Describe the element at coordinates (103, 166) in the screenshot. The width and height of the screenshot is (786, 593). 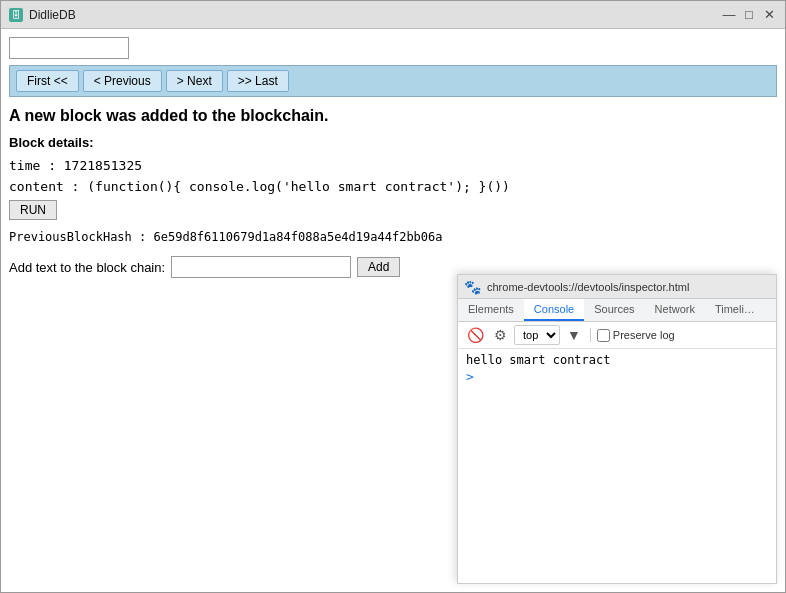
I see `time-value: 1721851325` at that location.